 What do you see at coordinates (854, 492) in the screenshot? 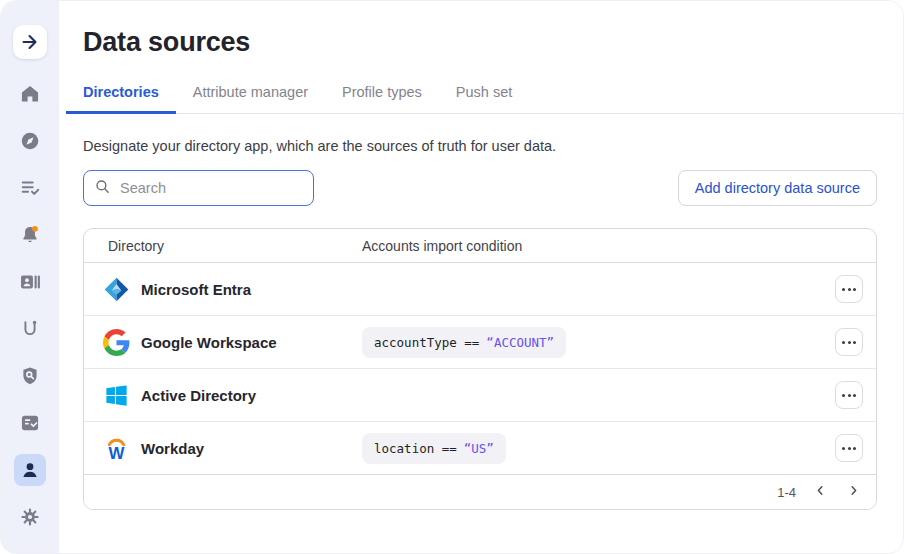
I see `pagination-next-button` at bounding box center [854, 492].